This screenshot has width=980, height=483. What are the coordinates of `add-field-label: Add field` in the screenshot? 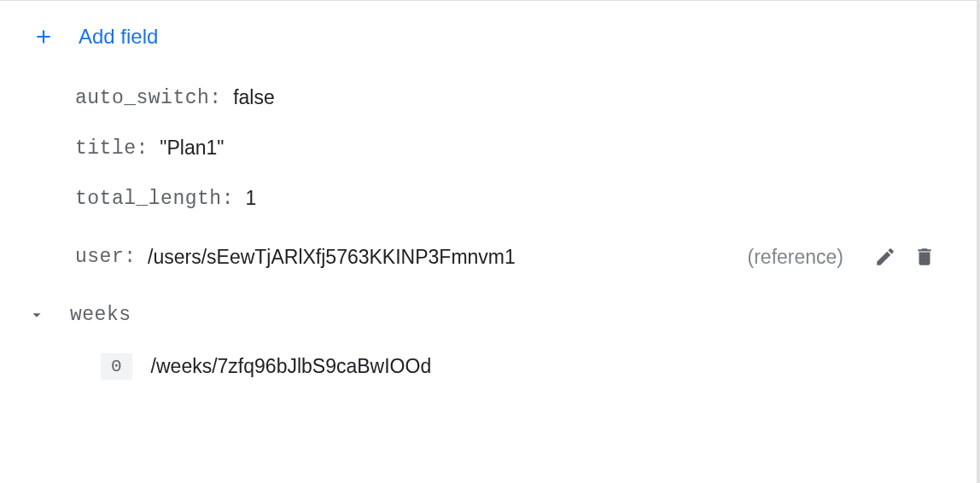 It's located at (118, 37).